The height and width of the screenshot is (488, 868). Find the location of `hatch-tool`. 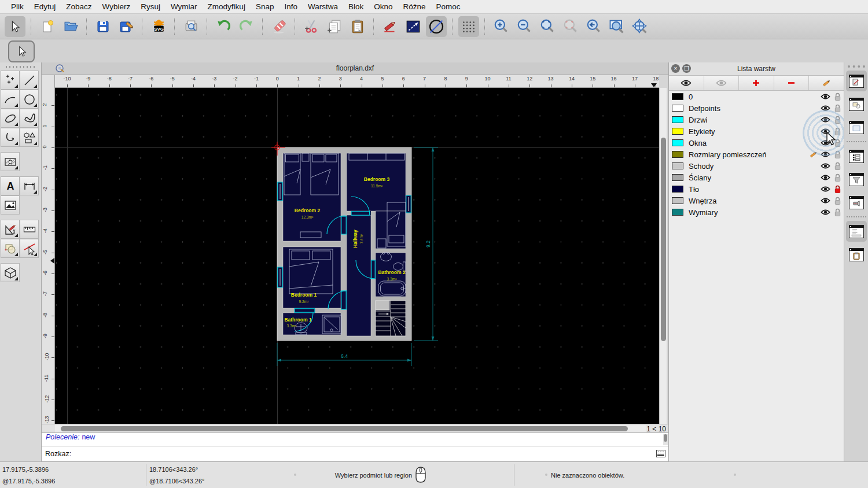

hatch-tool is located at coordinates (10, 162).